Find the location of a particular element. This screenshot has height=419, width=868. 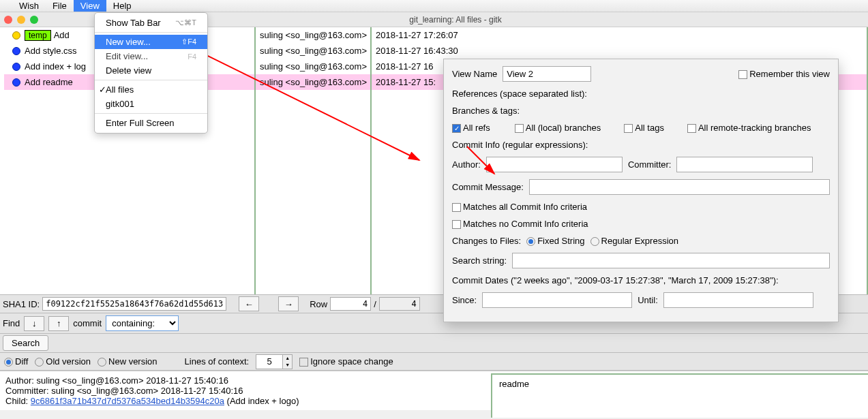

menu-gitk001: gitk001 is located at coordinates (151, 104).